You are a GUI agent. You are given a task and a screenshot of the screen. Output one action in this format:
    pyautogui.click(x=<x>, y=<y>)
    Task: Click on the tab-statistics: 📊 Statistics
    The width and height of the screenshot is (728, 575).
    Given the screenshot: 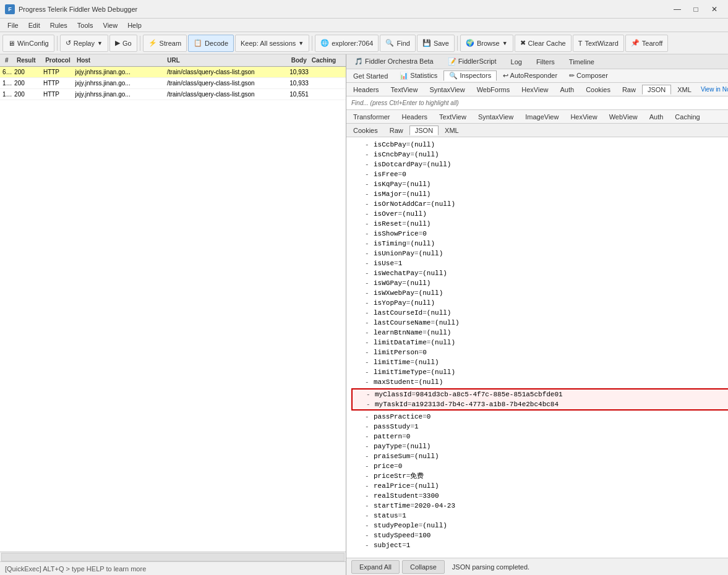 What is the action you would take?
    pyautogui.click(x=418, y=75)
    